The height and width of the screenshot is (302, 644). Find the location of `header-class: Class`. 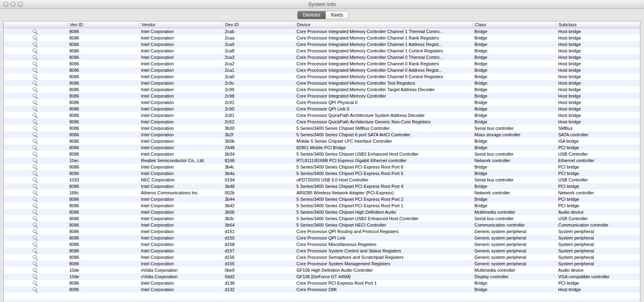

header-class: Class is located at coordinates (514, 25).